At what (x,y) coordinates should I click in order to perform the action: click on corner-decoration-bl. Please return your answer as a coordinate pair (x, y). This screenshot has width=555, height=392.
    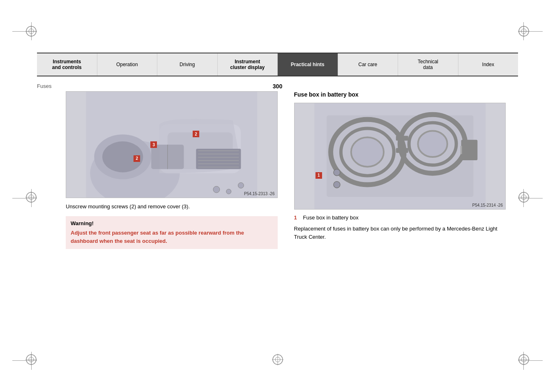
    Looking at the image, I should click on (31, 360).